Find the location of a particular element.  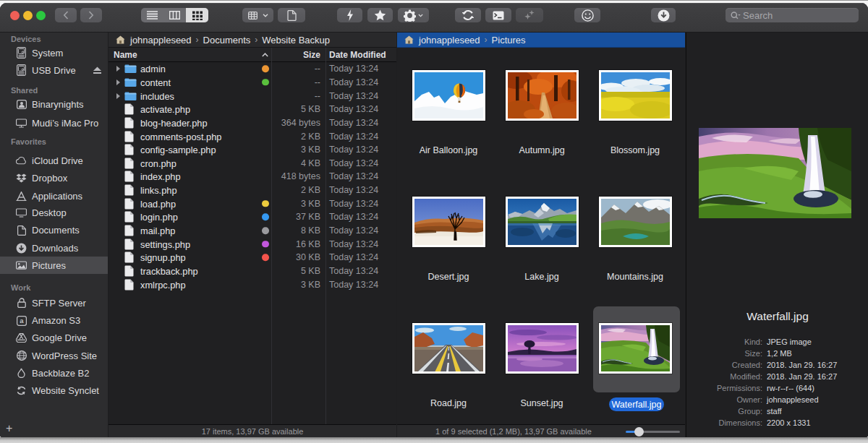

svg-text: a is located at coordinates (22, 321).